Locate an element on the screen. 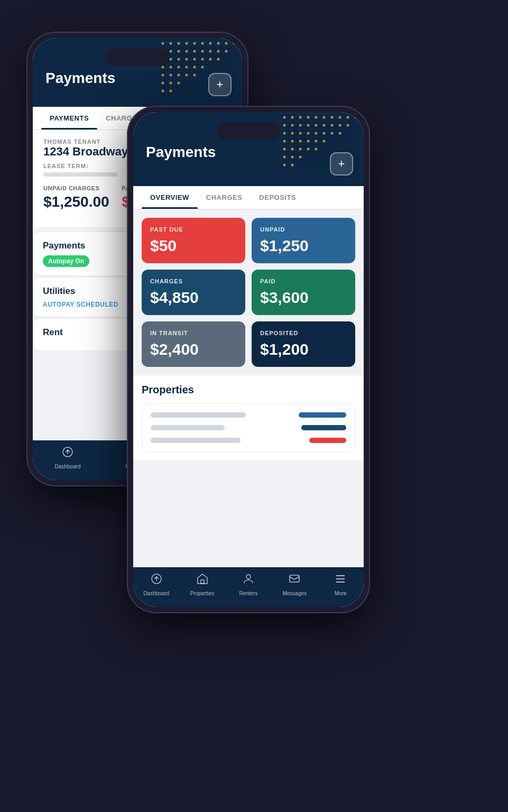 The height and width of the screenshot is (812, 508). back-tab-payments: PAYMENTS is located at coordinates (69, 118).